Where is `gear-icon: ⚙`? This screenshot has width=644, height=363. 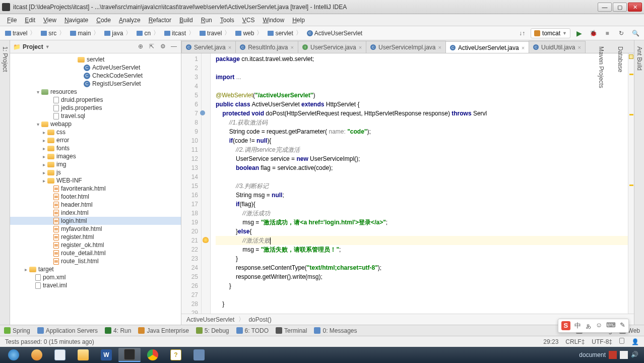 gear-icon: ⚙ is located at coordinates (163, 47).